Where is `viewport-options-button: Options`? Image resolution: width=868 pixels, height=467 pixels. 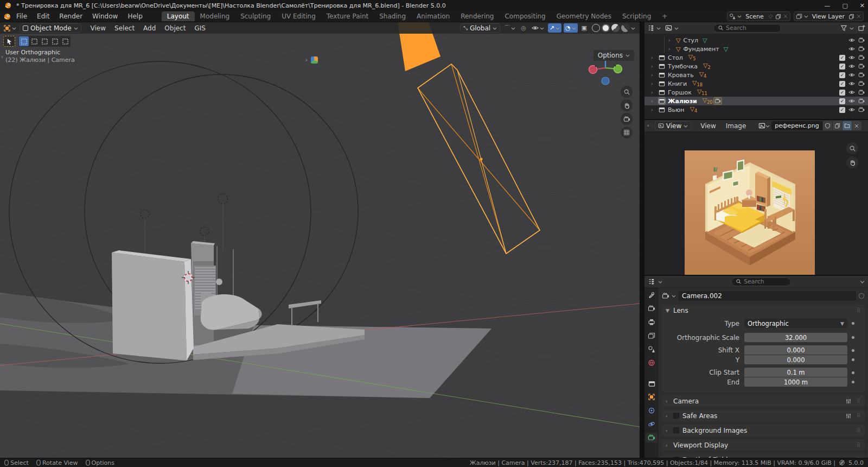 viewport-options-button: Options is located at coordinates (614, 55).